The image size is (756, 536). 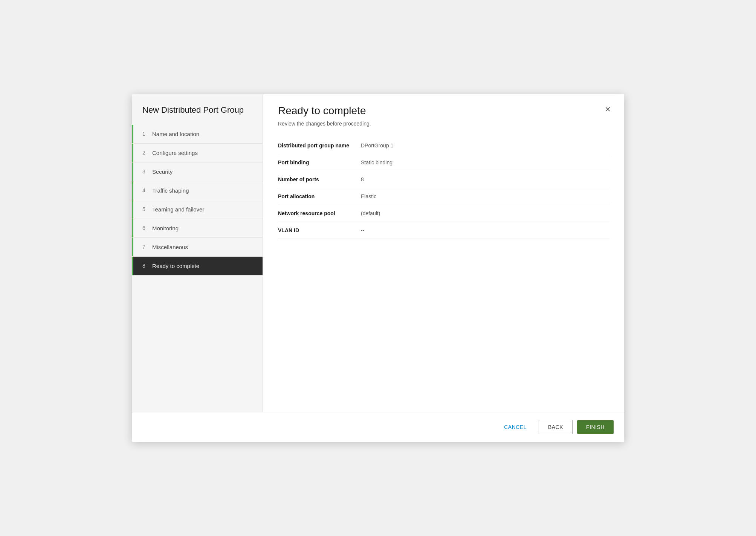 I want to click on step-label-5: Teaming and failover, so click(x=178, y=210).